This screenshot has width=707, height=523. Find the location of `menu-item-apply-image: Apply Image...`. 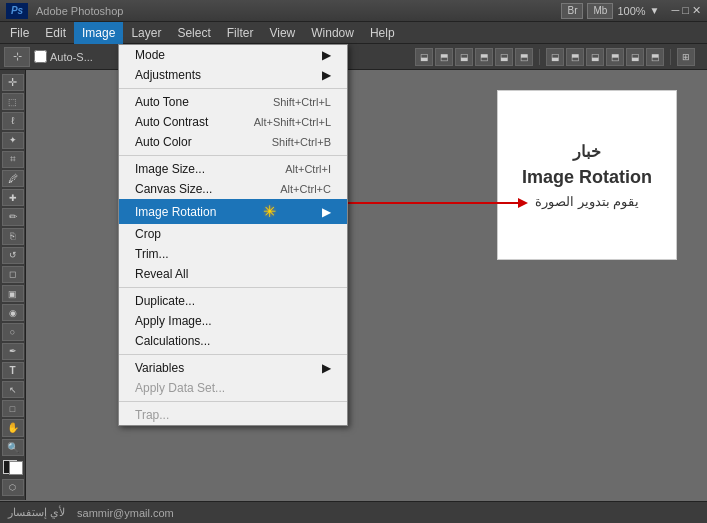

menu-item-apply-image: Apply Image... is located at coordinates (233, 321).